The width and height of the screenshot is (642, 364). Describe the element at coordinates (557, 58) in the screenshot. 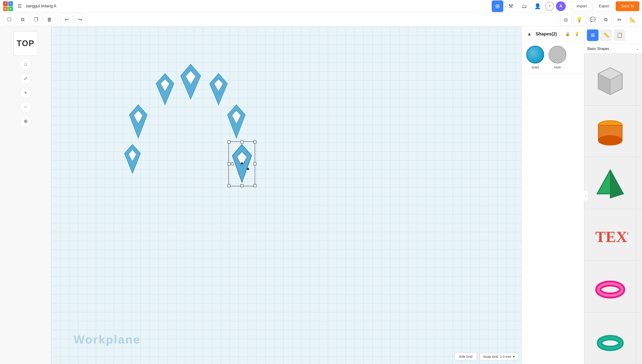

I see `hole-shape-type: Hole` at that location.